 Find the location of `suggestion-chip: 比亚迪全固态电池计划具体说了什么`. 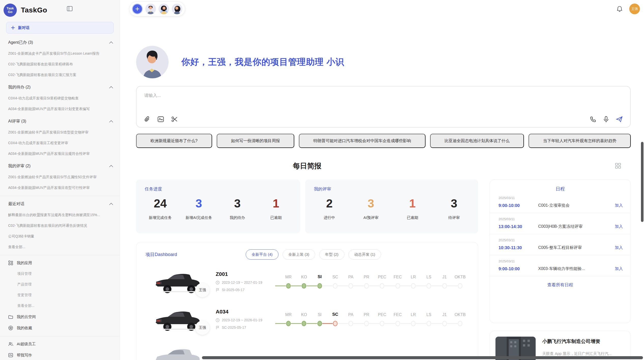

suggestion-chip: 比亚迪全固态电池计划具体说了什么 is located at coordinates (477, 141).